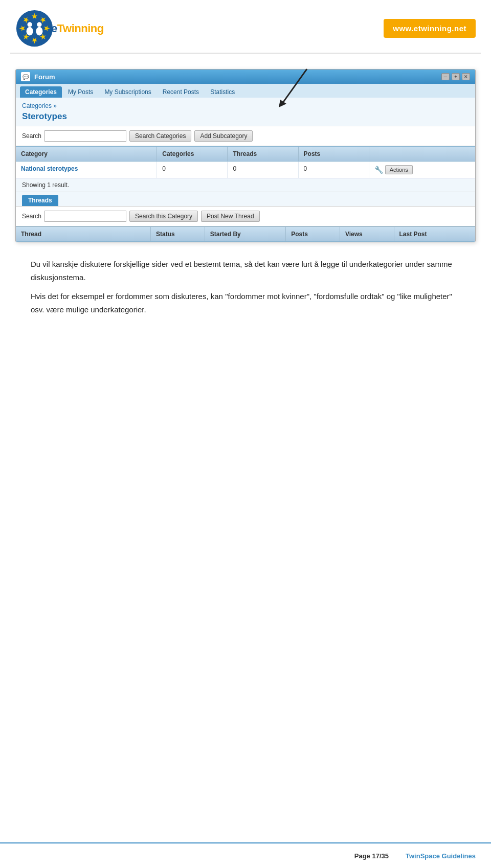 The image size is (491, 868). Describe the element at coordinates (441, 856) in the screenshot. I see `brand-name: TwinSpace Guidelines` at that location.